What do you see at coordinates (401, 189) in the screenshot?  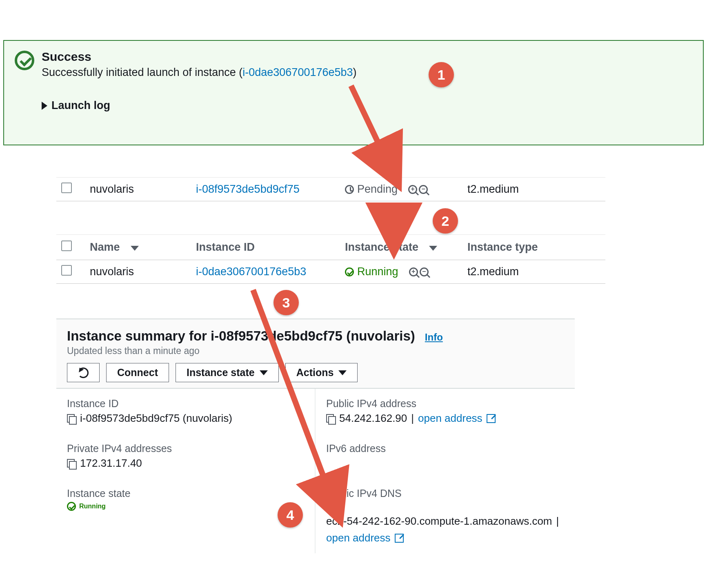 I see `instance-state-pending: Pending + −` at bounding box center [401, 189].